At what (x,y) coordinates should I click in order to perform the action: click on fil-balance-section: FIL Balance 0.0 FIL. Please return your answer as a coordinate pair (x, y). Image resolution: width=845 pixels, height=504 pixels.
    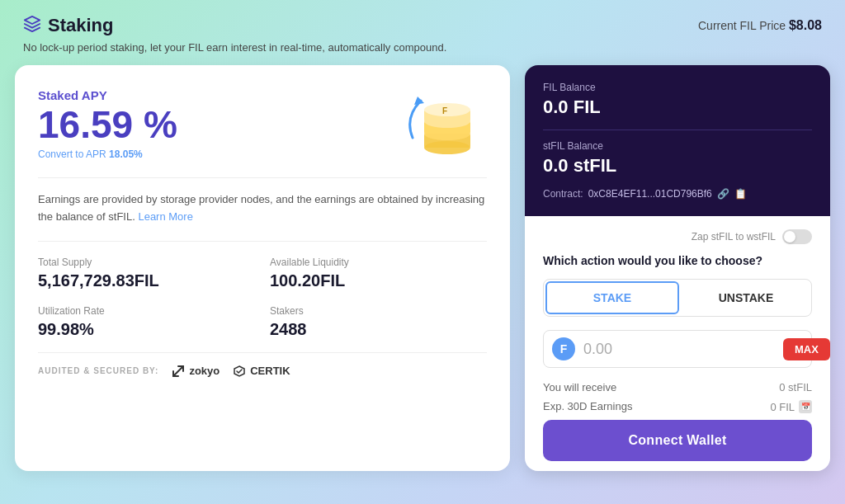
    Looking at the image, I should click on (677, 100).